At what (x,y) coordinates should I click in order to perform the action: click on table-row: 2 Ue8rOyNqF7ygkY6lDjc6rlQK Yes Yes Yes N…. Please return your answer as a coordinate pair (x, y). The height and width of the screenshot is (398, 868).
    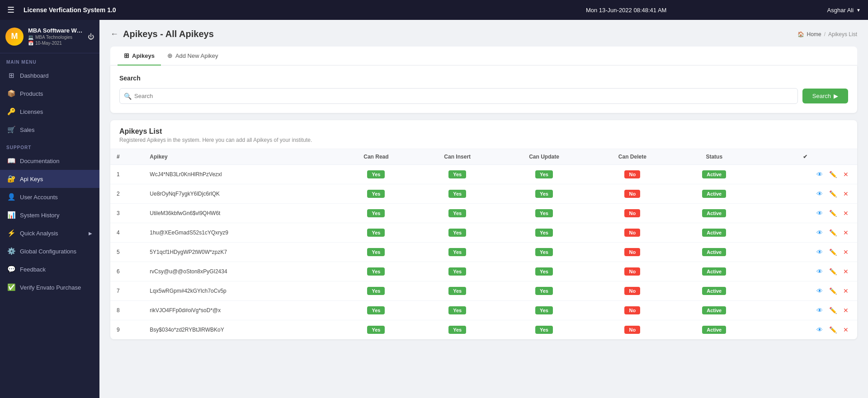
    Looking at the image, I should click on (484, 194).